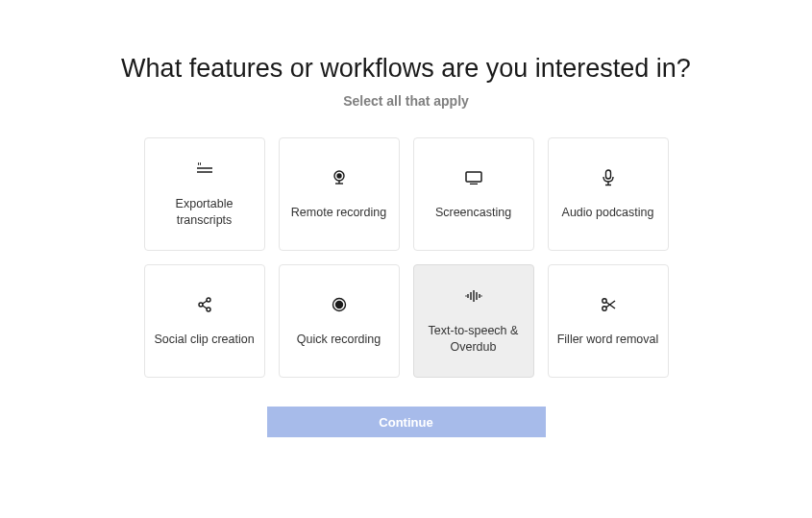 The image size is (812, 518). I want to click on option-label: Audio podcasting, so click(608, 213).